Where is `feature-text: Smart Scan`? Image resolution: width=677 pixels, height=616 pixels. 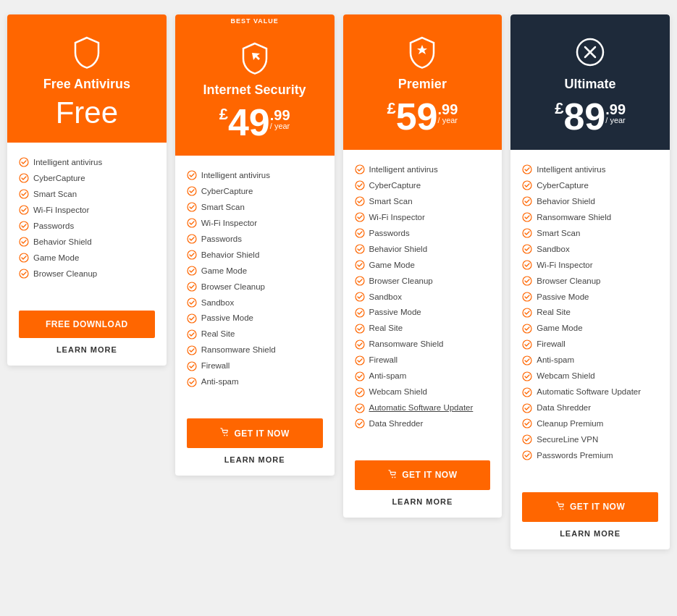
feature-text: Smart Scan is located at coordinates (558, 233).